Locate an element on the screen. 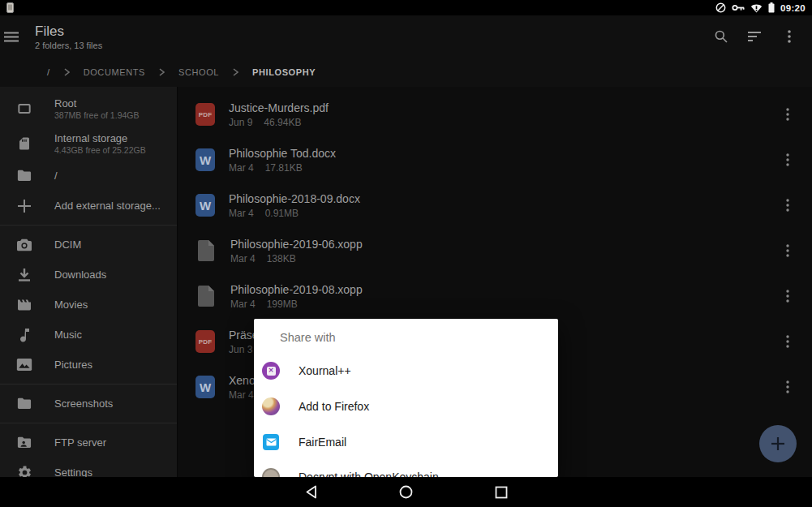  file-row: Philosophie-2019-06.xopp Mar 4138KB is located at coordinates (495, 251).